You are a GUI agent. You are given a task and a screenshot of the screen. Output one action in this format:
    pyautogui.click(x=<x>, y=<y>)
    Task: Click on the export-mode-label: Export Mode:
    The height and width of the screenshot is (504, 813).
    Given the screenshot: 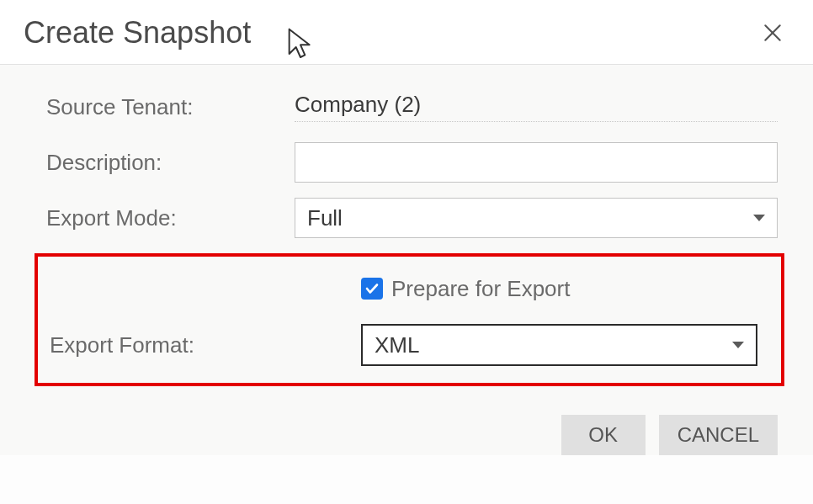 What is the action you would take?
    pyautogui.click(x=170, y=219)
    